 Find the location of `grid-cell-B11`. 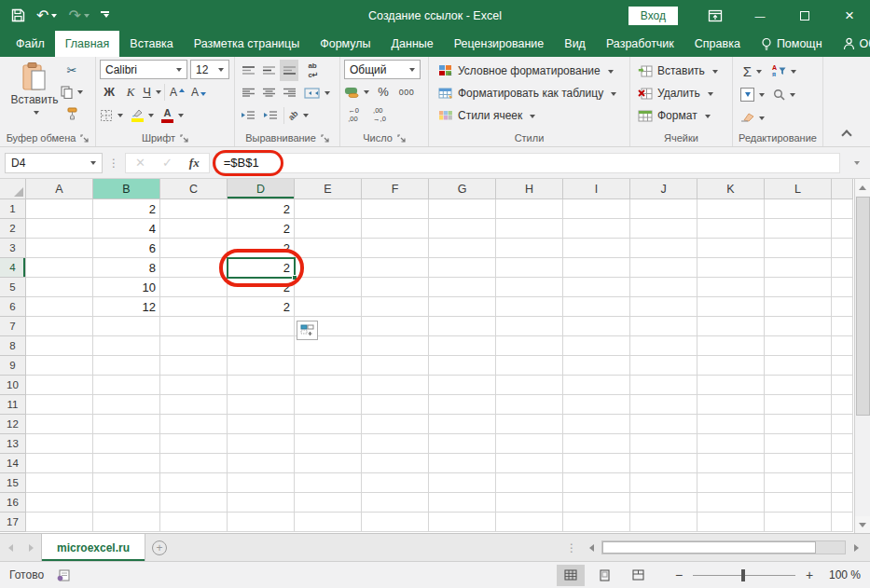

grid-cell-B11 is located at coordinates (127, 404).